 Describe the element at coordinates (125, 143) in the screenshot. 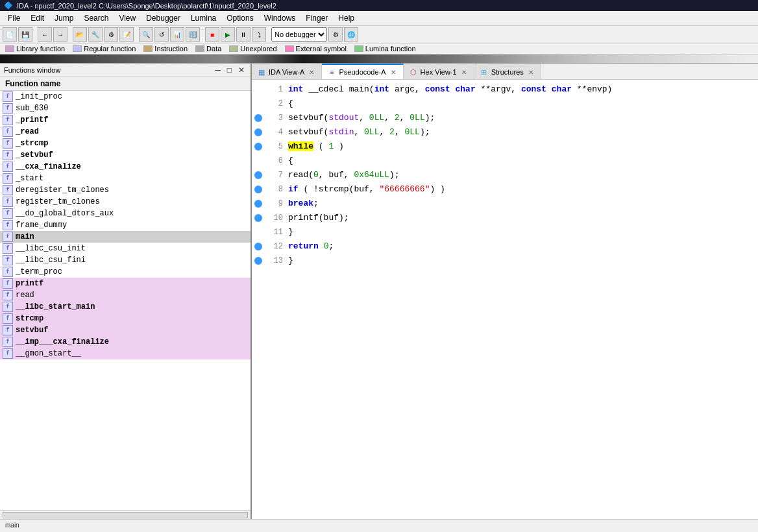

I see `function-item--strcmp: f_strcmp` at that location.